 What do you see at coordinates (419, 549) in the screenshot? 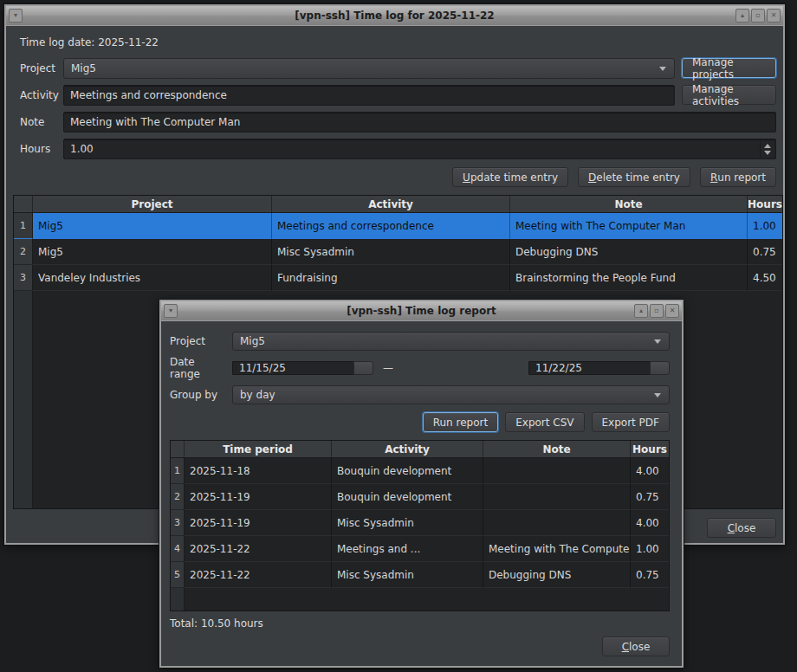
I see `report-row: 4 2025-11-22 Meetings and ... Meeting wi…` at bounding box center [419, 549].